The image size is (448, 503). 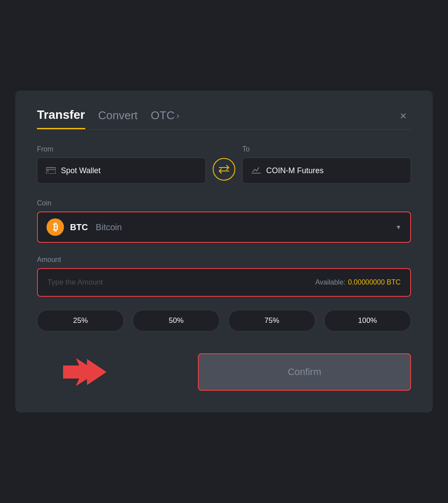 I want to click on amount-placeholder: Type the Amount, so click(x=75, y=282).